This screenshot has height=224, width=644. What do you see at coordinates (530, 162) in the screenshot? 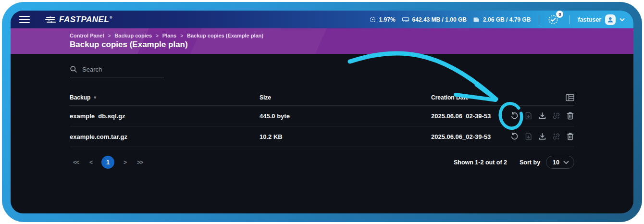
I see `sort-by-label: Sort by` at bounding box center [530, 162].